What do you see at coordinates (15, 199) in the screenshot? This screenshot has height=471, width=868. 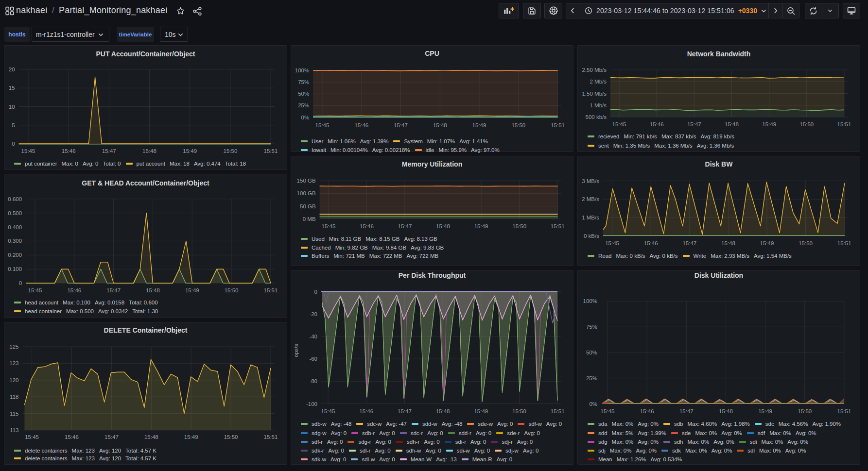 I see `svg-text: 0.600` at bounding box center [15, 199].